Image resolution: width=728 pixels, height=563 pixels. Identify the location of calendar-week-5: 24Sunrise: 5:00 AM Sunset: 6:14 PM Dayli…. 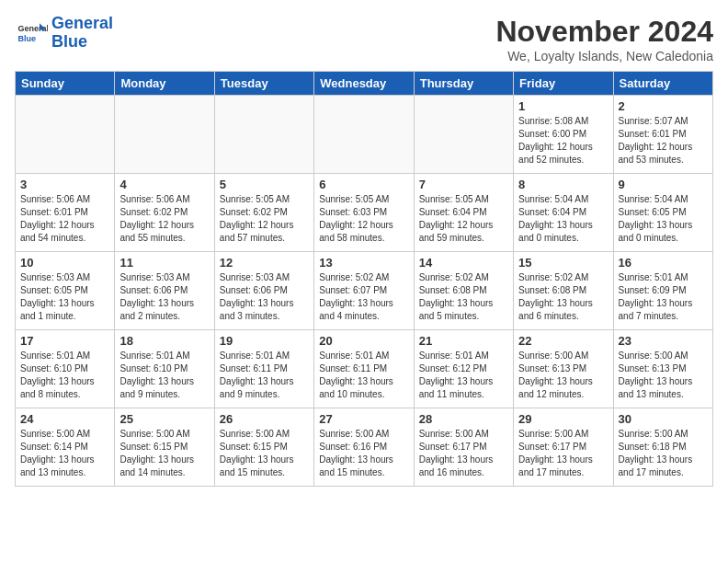
(364, 447).